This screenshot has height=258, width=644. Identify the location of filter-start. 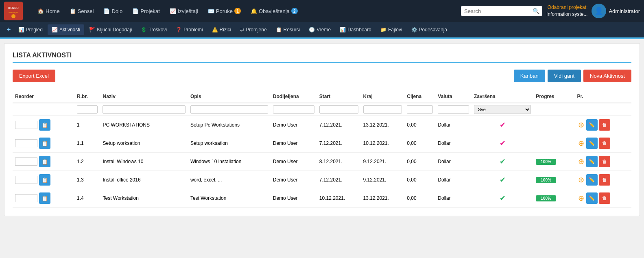
(339, 109).